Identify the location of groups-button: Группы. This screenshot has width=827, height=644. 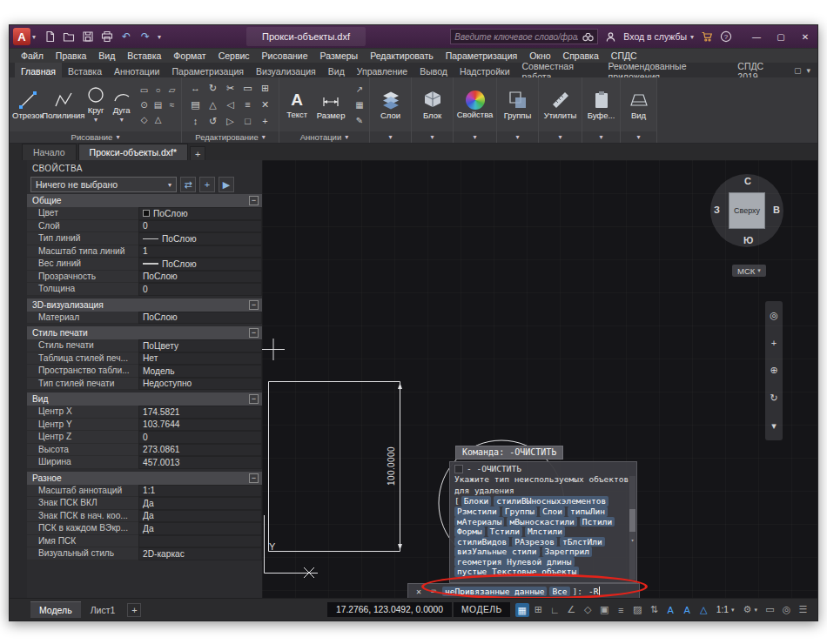
(517, 104).